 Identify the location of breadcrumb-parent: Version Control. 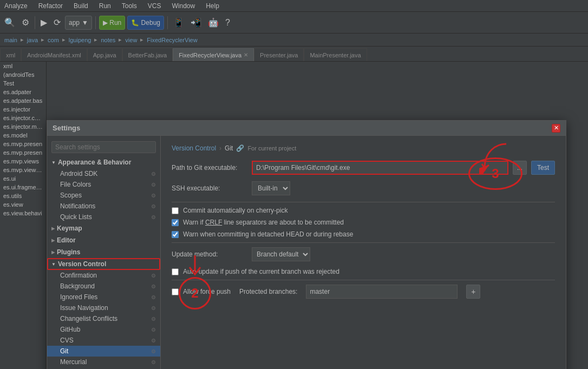
(194, 148).